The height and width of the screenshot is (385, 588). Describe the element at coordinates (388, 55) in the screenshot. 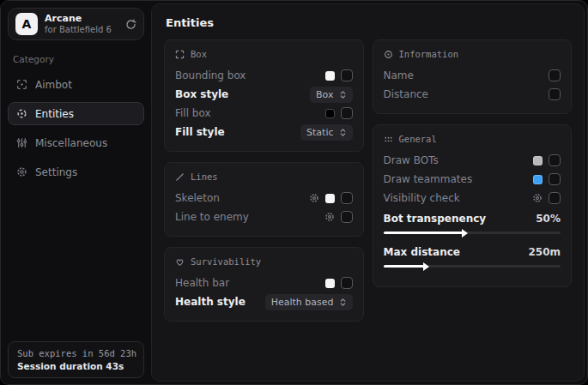

I see `info-icon` at that location.